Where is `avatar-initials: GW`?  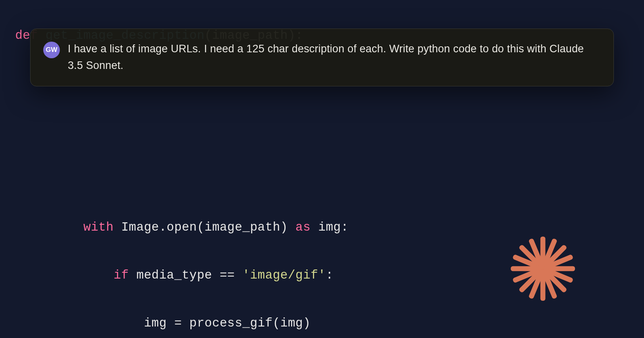 avatar-initials: GW is located at coordinates (52, 50).